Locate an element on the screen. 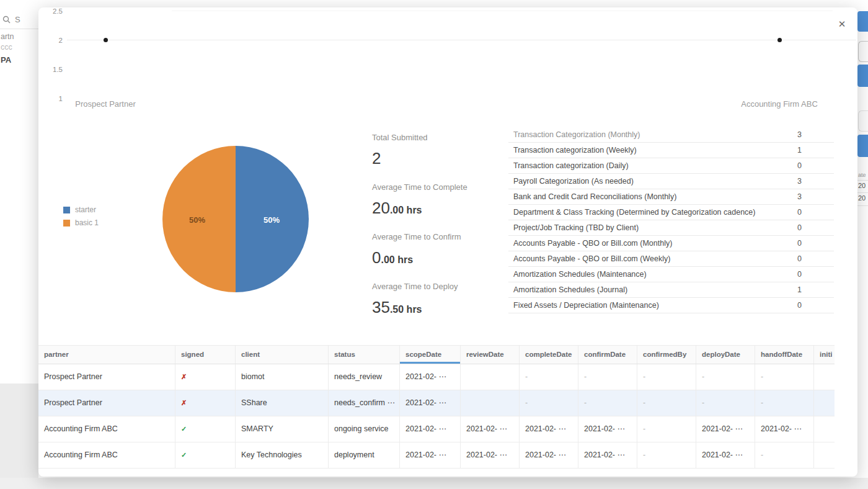 This screenshot has width=868, height=489. stat-label: Average Time to Deploy is located at coordinates (439, 287).